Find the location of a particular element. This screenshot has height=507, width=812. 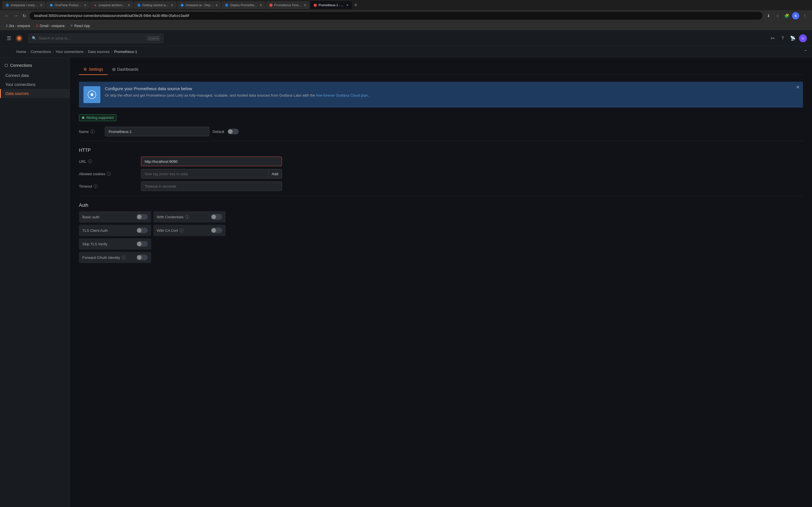

default-toggle is located at coordinates (233, 131).